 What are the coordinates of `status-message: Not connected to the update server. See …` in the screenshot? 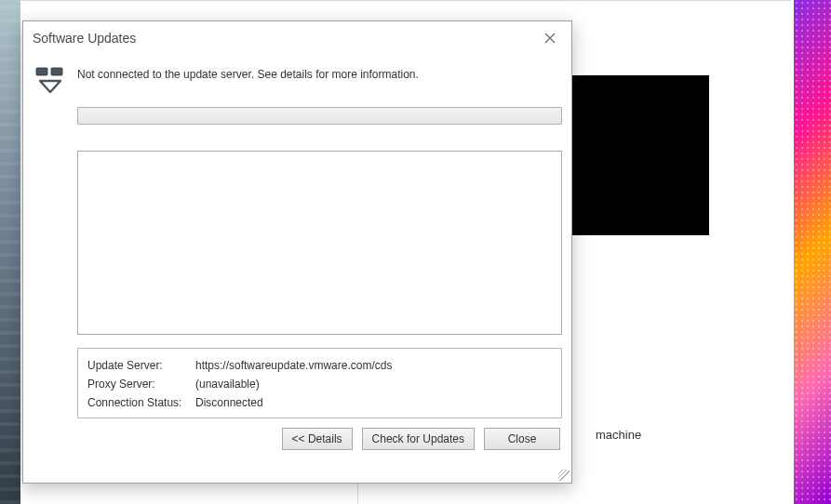 It's located at (248, 73).